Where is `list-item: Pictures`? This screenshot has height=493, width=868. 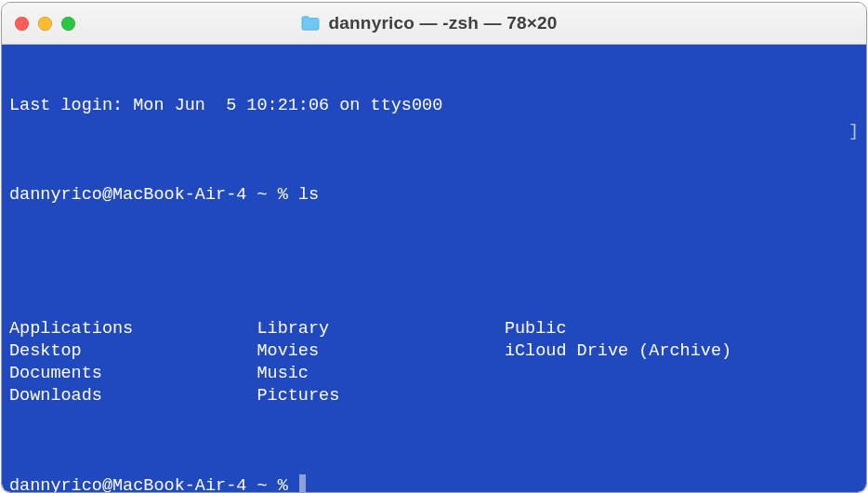 list-item: Pictures is located at coordinates (297, 396).